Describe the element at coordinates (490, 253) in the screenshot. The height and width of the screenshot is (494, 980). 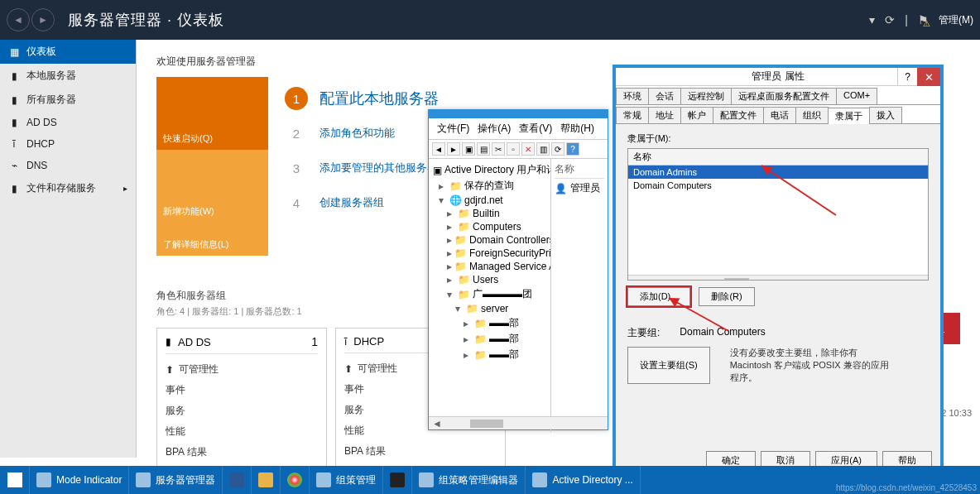
I see `tree-node: ▸📁ForeignSecurityPrincip...` at that location.